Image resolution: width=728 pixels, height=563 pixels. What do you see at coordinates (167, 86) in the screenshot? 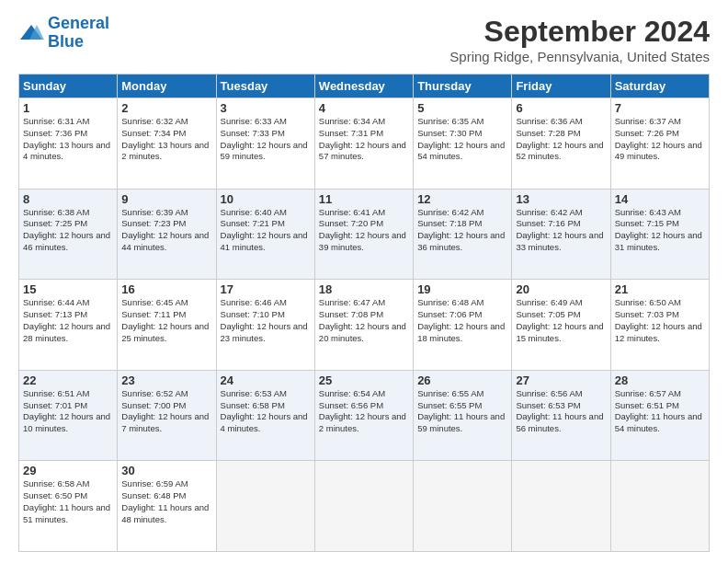
I see `col-monday: Monday` at bounding box center [167, 86].